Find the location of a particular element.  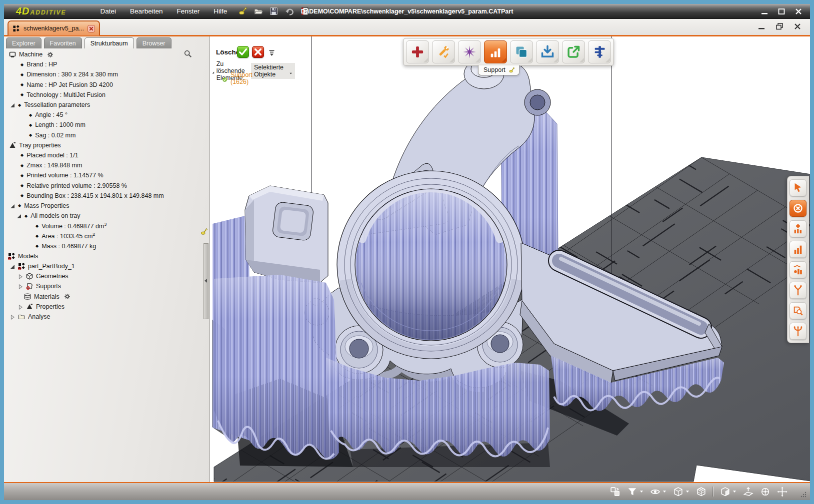

render-wireframe-button is located at coordinates (681, 492).